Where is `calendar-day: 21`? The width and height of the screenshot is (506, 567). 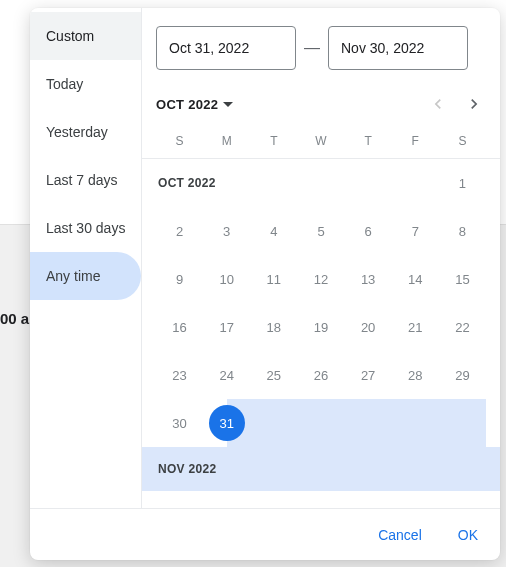
calendar-day: 21 is located at coordinates (416, 327).